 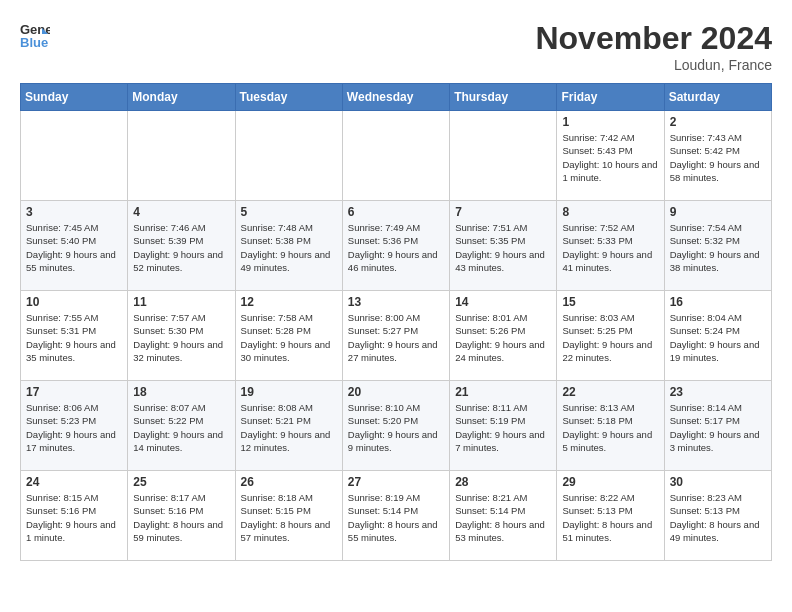 I want to click on calendar-cell: 25Sunrise: 8:17 AM Sunset: 5:16 PM Dayli…, so click(x=182, y=516).